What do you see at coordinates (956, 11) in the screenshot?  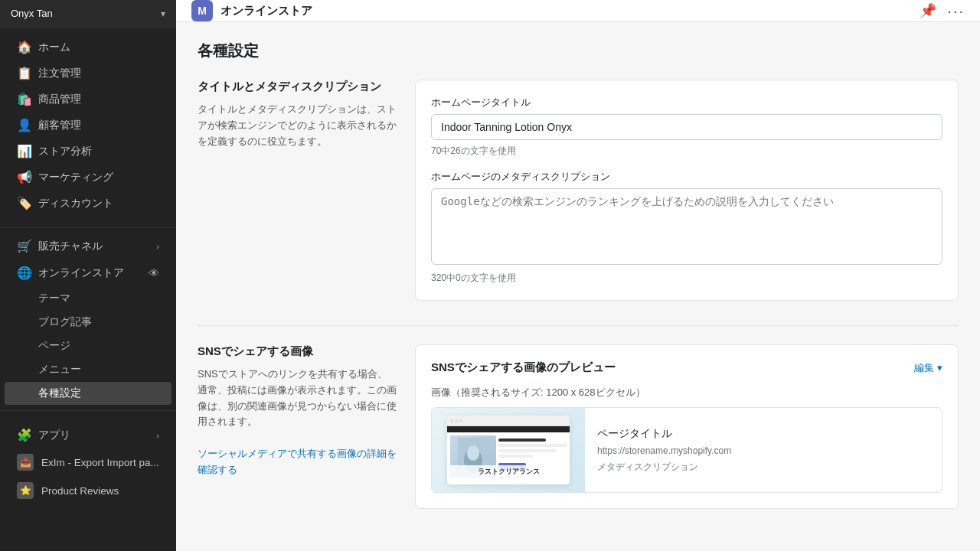 I see `more-options-icon: ···` at bounding box center [956, 11].